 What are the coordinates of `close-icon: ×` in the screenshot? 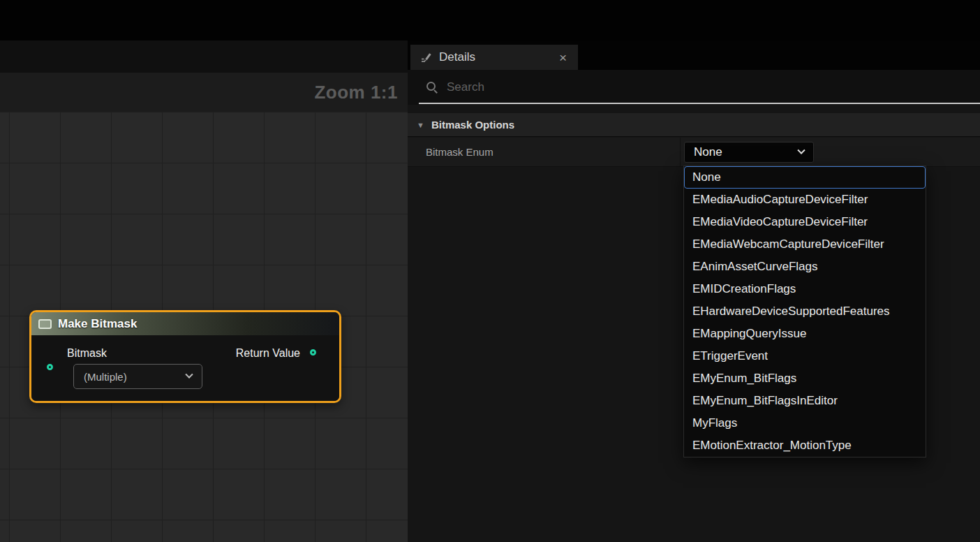 It's located at (563, 57).